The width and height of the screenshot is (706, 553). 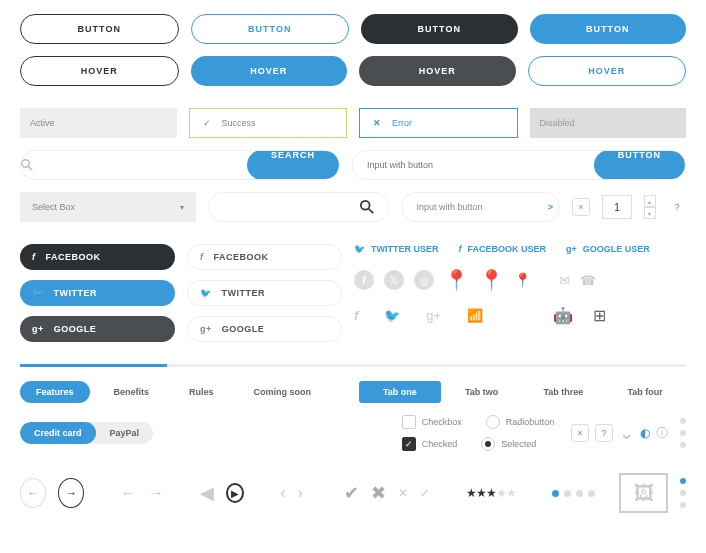 I want to click on instagram-circle-icon: ◎, so click(x=424, y=280).